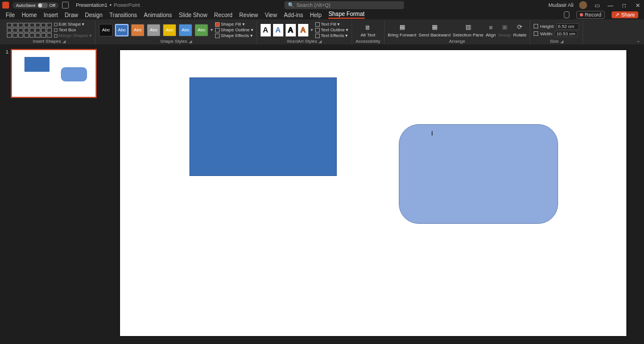  What do you see at coordinates (591, 15) in the screenshot?
I see `record-button: Record` at bounding box center [591, 15].